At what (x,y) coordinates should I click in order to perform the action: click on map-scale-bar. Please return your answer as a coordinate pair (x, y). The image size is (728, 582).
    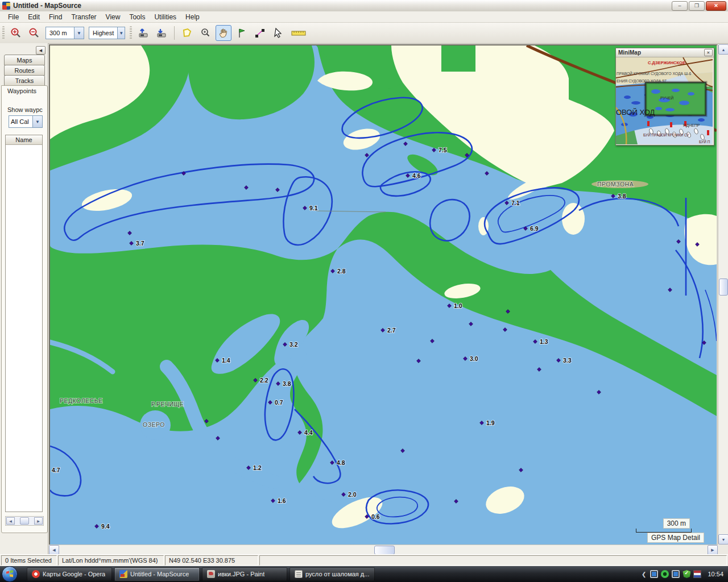
    Looking at the image, I should click on (664, 531).